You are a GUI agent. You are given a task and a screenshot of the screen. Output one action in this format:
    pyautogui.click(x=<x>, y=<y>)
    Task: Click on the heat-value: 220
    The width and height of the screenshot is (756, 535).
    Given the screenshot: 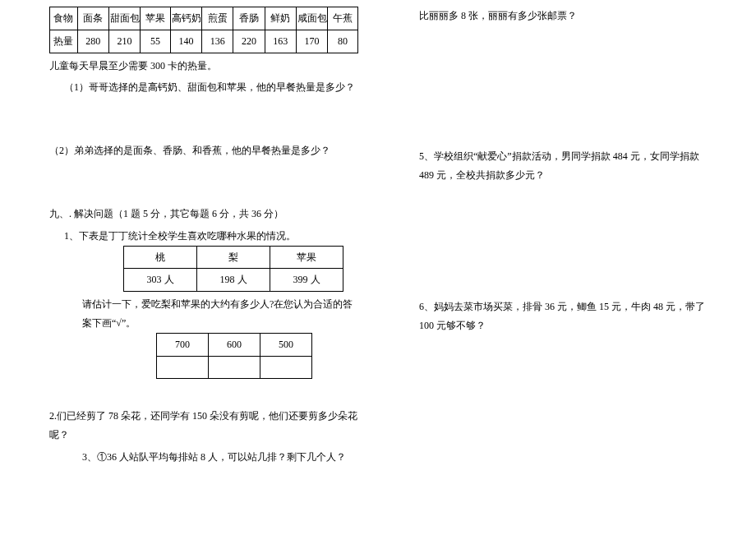 What is the action you would take?
    pyautogui.click(x=249, y=41)
    